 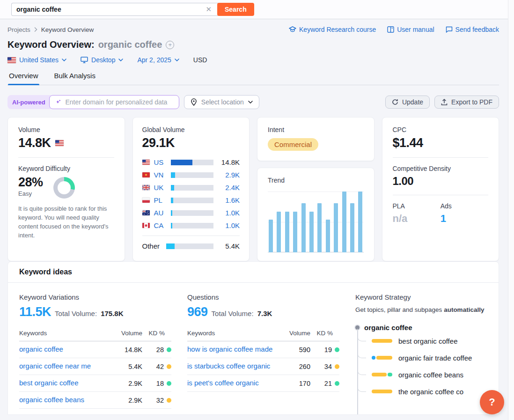 What do you see at coordinates (51, 45) in the screenshot?
I see `page-title: Keyword Overview:` at bounding box center [51, 45].